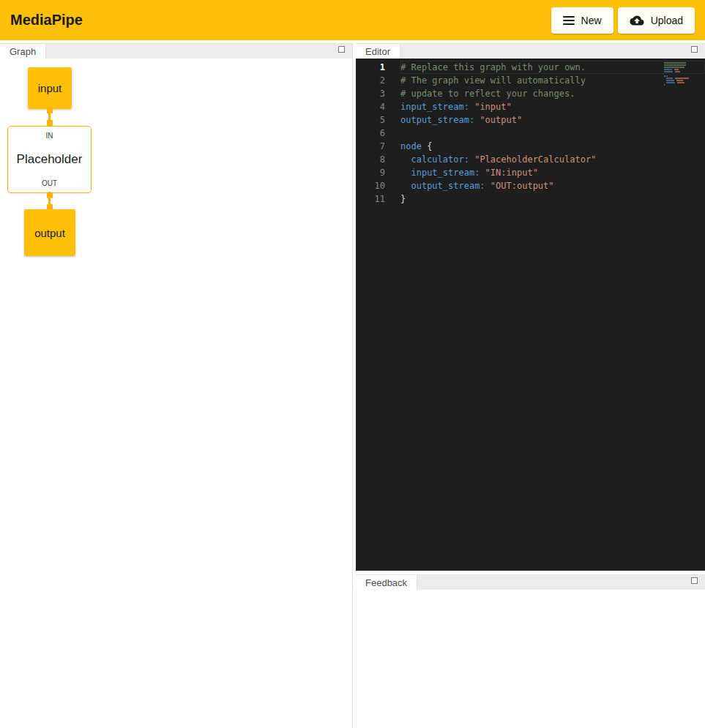 This screenshot has height=728, width=705. I want to click on graph-node-output-label: output, so click(50, 233).